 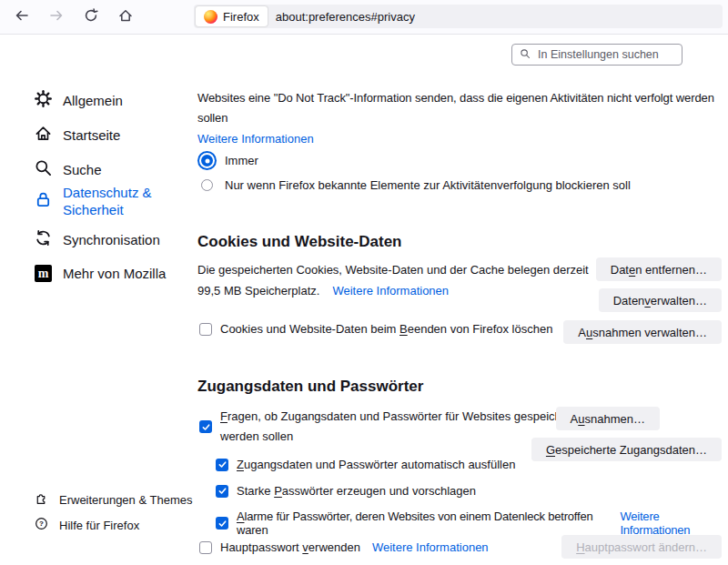 I want to click on ask-to-save-checkbox, so click(x=206, y=427).